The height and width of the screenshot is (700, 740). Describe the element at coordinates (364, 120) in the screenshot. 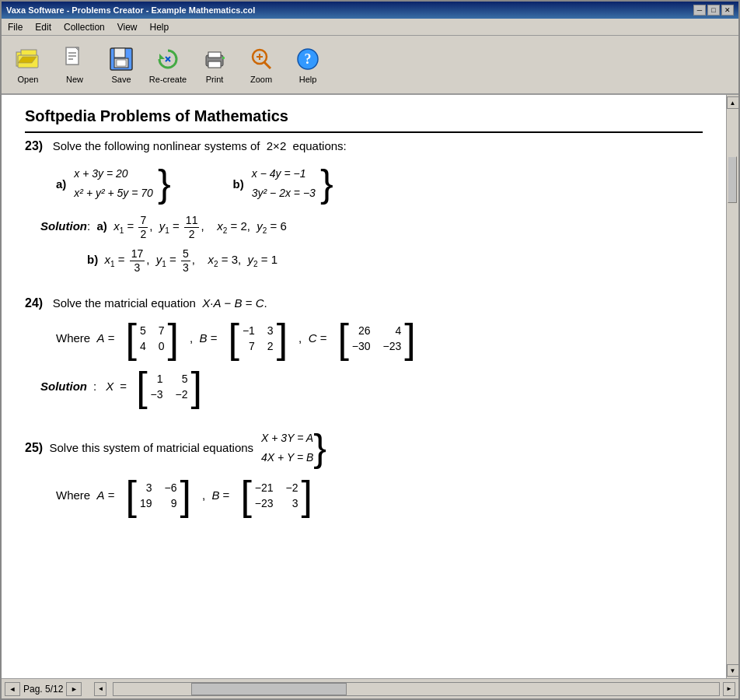

I see `page-title: Softpedia Problems of Mathematics` at that location.